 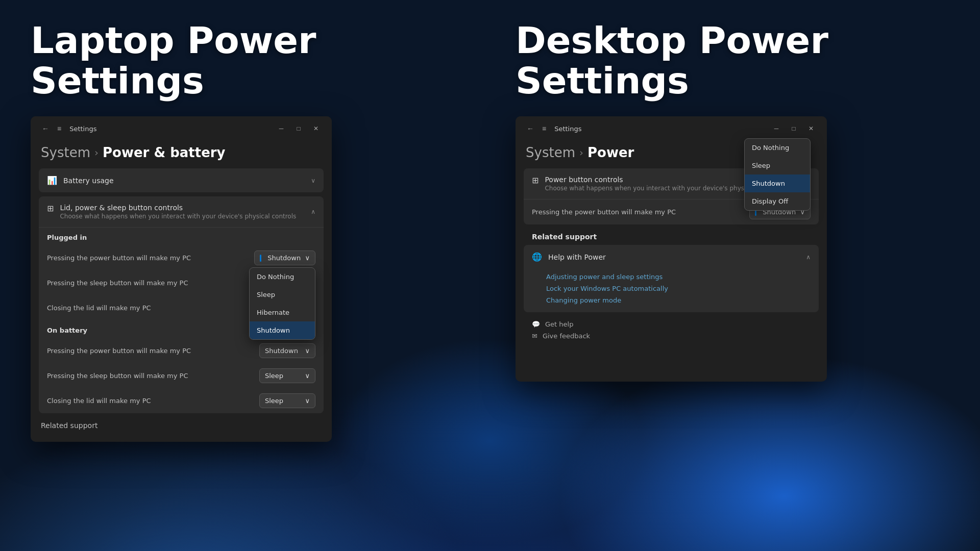 What do you see at coordinates (181, 425) in the screenshot?
I see `related-support-left: Related support` at bounding box center [181, 425].